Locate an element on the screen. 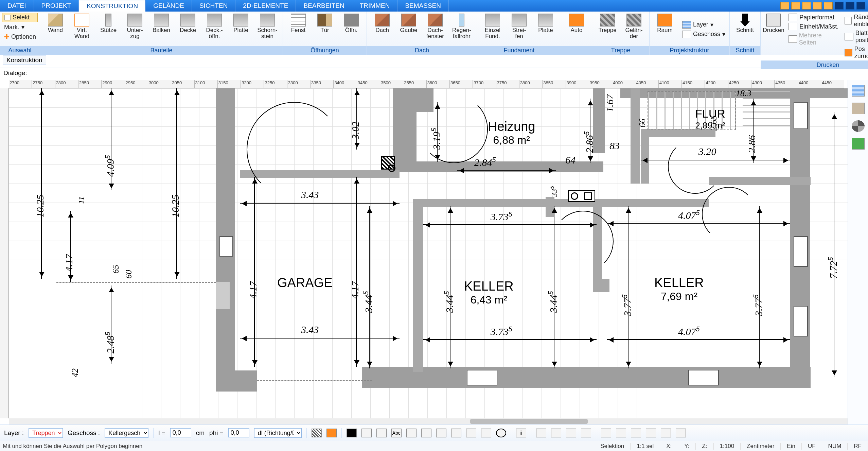 Image resolution: width=868 pixels, height=451 pixels. status-z: Z: is located at coordinates (705, 446).